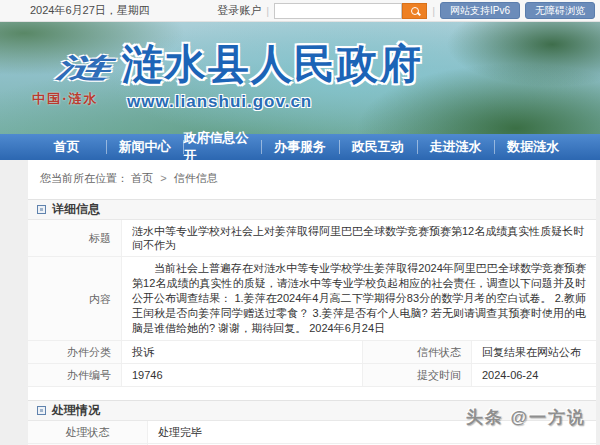 The width and height of the screenshot is (600, 445). Describe the element at coordinates (378, 147) in the screenshot. I see `nav-item-public-interaction: 政民互动` at that location.